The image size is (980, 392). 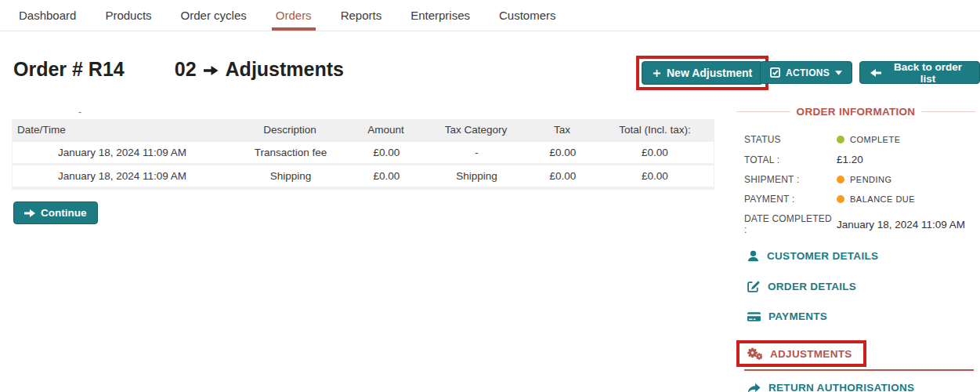 What do you see at coordinates (860, 199) in the screenshot?
I see `info-row-payment: PAYMENT : BALANCE DUE` at bounding box center [860, 199].